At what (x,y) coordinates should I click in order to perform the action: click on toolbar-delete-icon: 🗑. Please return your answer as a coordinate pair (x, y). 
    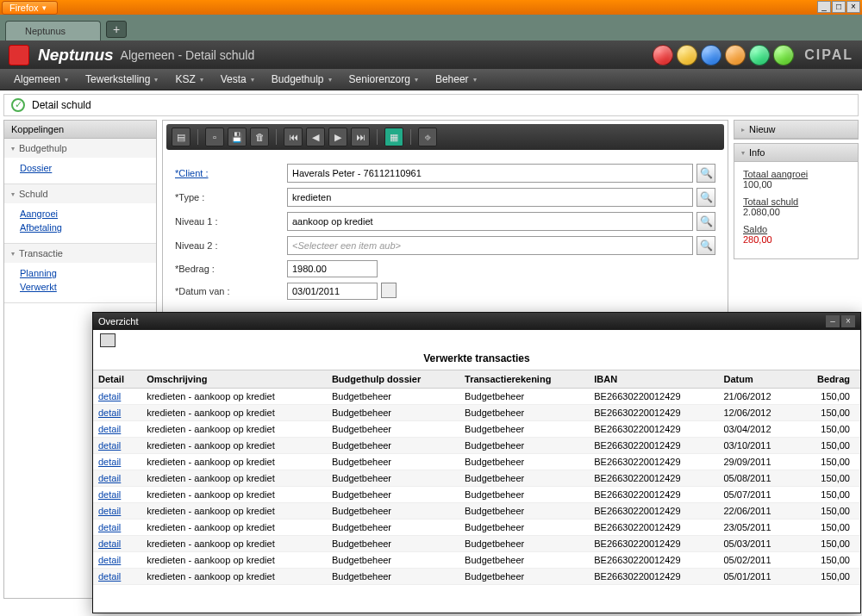
    Looking at the image, I should click on (259, 137).